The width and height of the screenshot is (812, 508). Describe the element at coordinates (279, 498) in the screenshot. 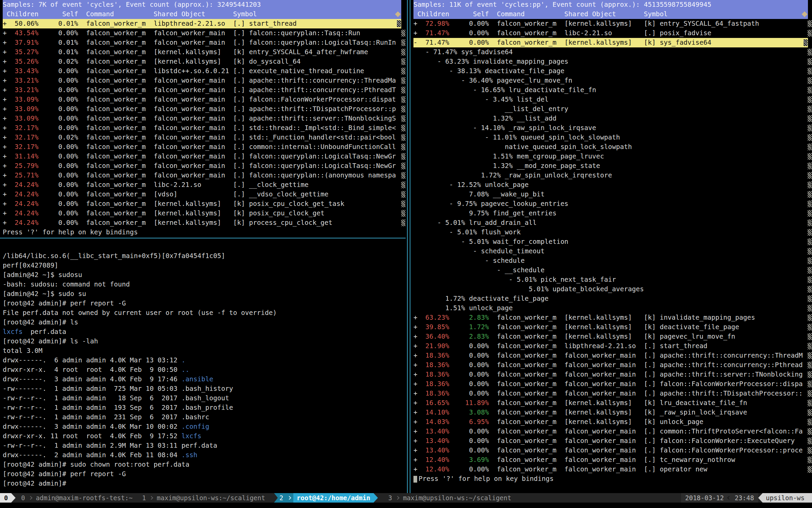

I see `window-index: 2` at that location.